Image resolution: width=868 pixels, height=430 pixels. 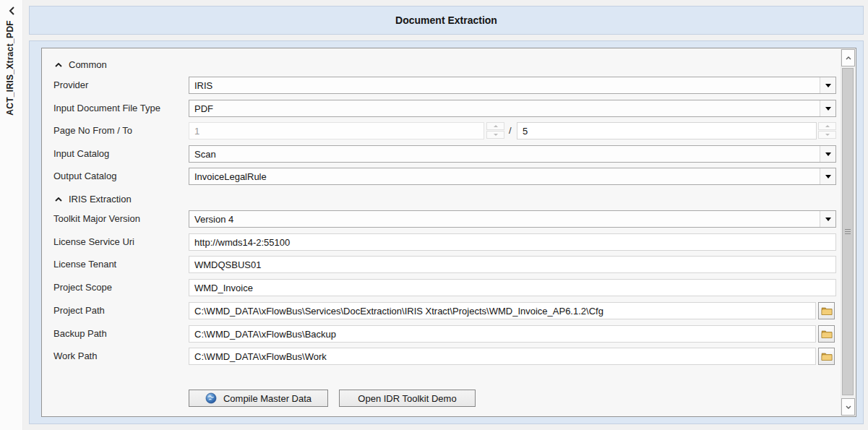 I want to click on project-scope-input, so click(x=512, y=288).